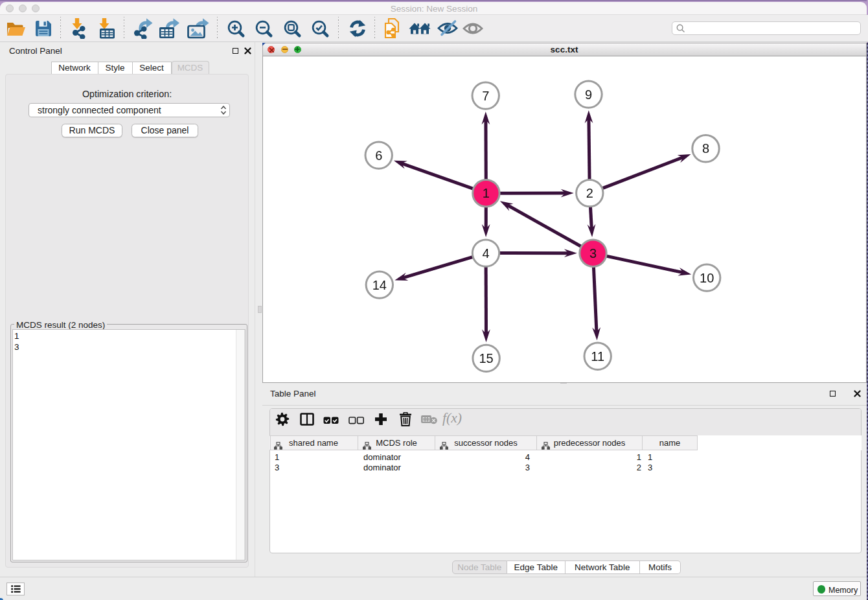 Image resolution: width=868 pixels, height=600 pixels. What do you see at coordinates (597, 356) in the screenshot?
I see `svg-text: 11` at bounding box center [597, 356].